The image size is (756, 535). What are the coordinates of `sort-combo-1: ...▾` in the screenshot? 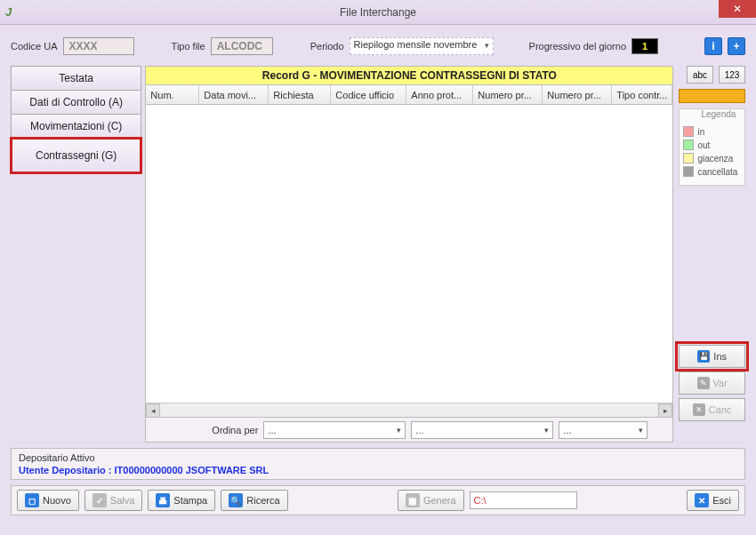 It's located at (334, 430).